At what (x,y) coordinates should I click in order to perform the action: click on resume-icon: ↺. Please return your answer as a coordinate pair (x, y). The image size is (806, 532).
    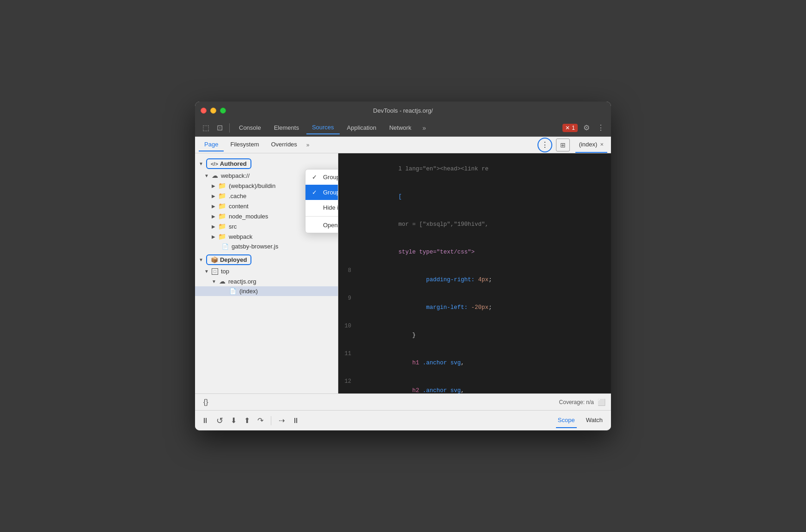
    Looking at the image, I should click on (220, 421).